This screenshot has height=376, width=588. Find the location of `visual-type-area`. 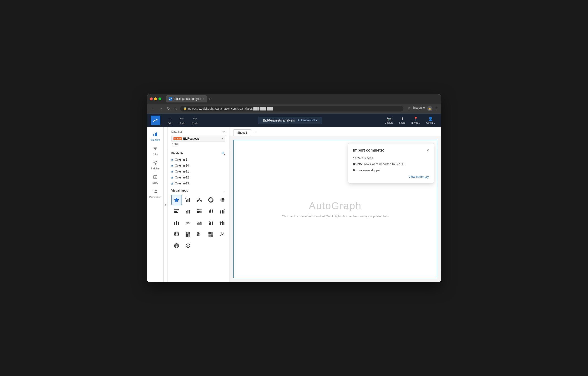

visual-type-area is located at coordinates (199, 223).